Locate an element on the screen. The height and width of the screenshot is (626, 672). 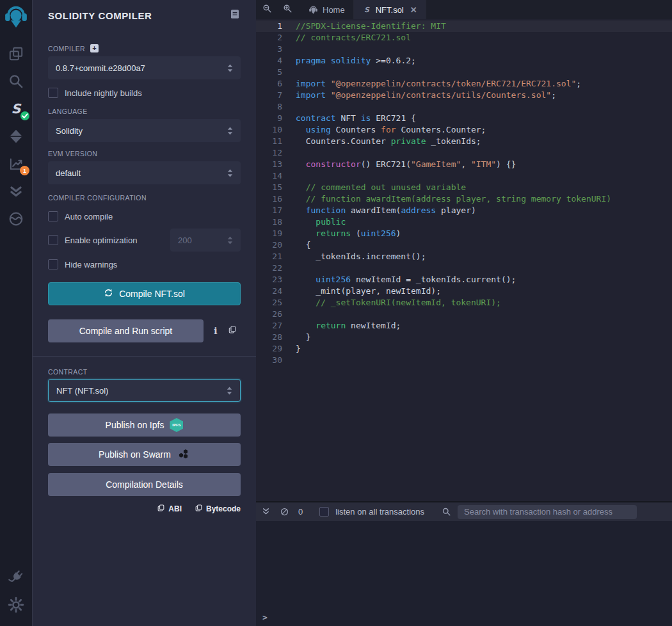
tab-label: NFT.sol is located at coordinates (390, 10).